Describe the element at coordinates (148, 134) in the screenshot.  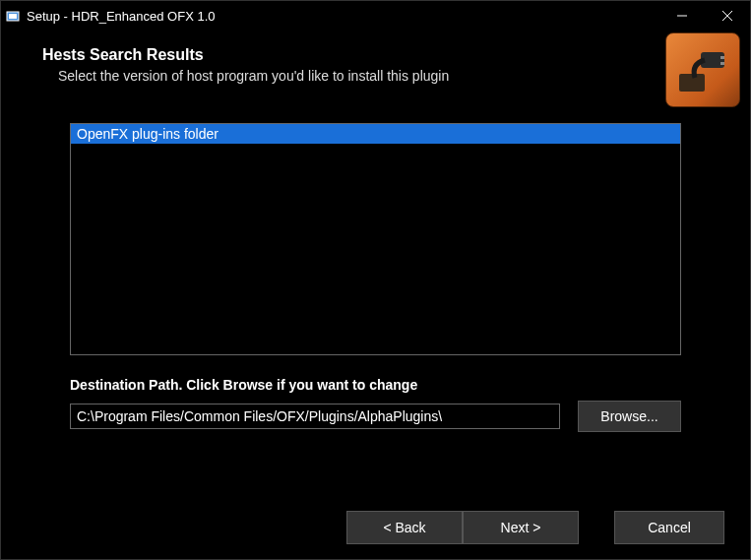
I see `list-item-label: OpenFX plug-ins folder` at that location.